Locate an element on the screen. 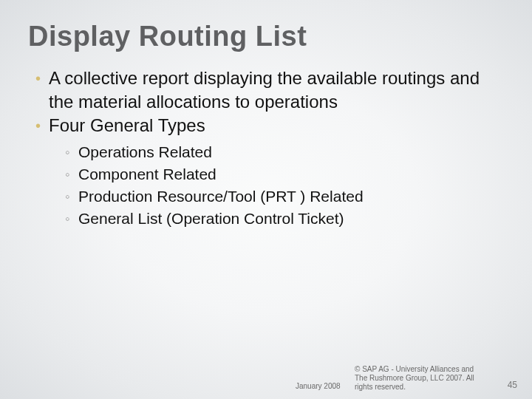 This screenshot has height=399, width=532. sub-bullet-item: ◦ Component Related is located at coordinates (284, 174).